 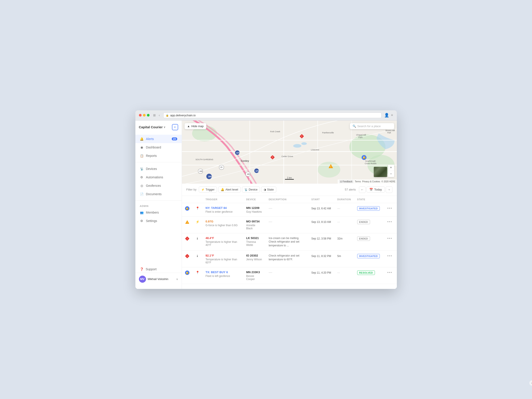 What do you see at coordinates (370, 164) in the screenshot?
I see `svg-text: Cross Roads` at bounding box center [370, 164].